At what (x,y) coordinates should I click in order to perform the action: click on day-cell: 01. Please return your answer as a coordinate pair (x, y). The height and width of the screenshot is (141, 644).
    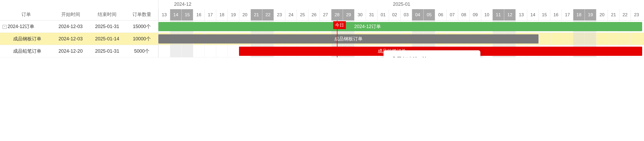
    Looking at the image, I should click on (383, 15).